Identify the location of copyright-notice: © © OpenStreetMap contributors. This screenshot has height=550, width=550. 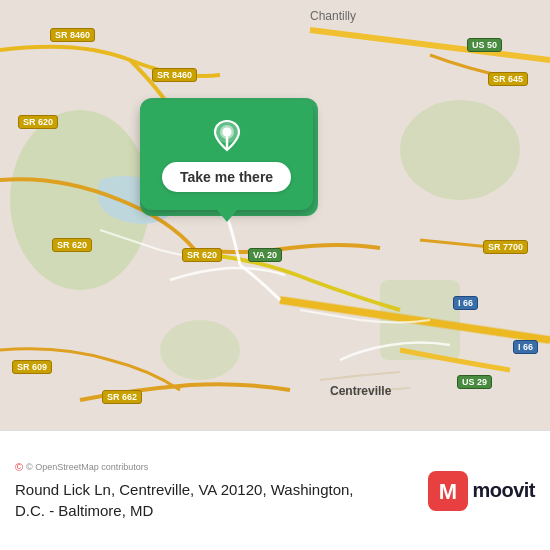
(216, 467).